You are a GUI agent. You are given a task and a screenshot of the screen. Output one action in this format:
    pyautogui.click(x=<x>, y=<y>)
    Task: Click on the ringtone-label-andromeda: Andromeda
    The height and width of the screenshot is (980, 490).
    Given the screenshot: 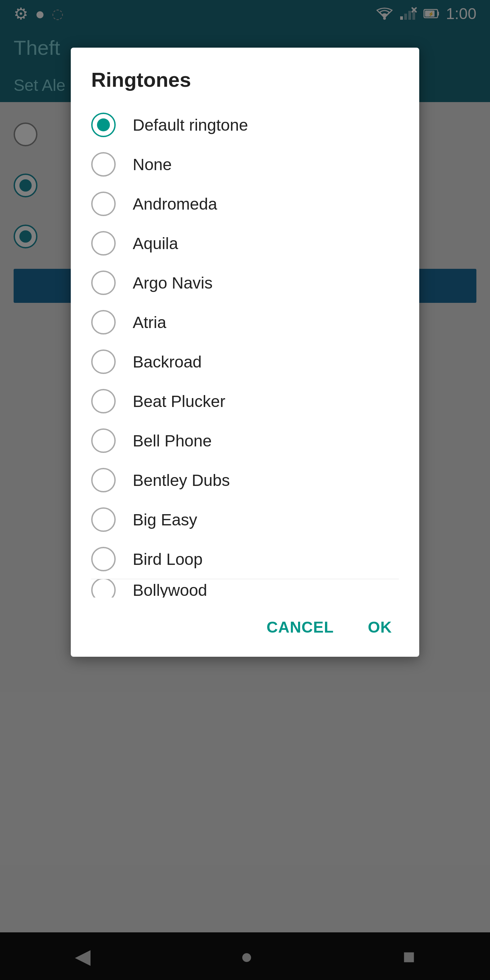 What is the action you would take?
    pyautogui.click(x=175, y=204)
    